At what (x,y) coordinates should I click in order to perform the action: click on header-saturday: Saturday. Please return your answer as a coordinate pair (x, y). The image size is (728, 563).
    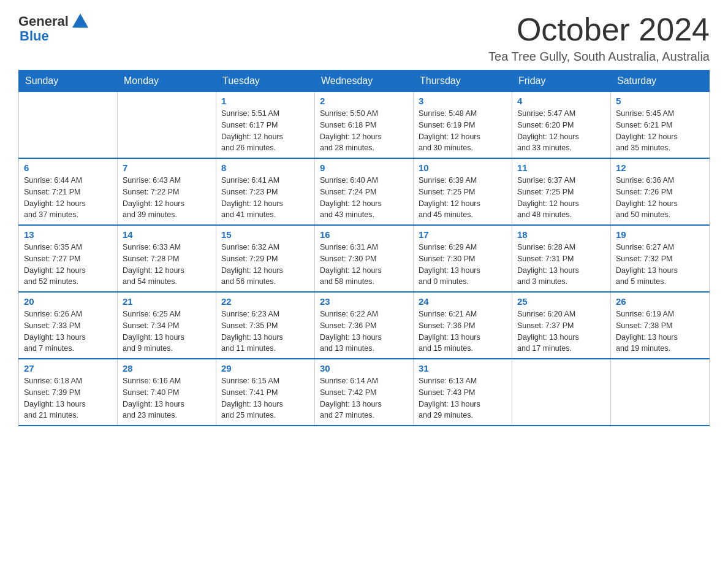
    Looking at the image, I should click on (661, 81).